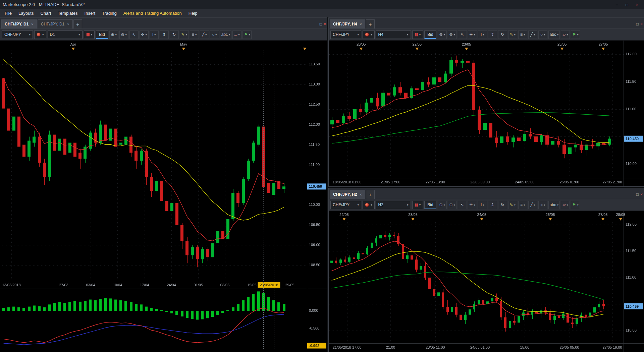 The width and height of the screenshot is (644, 352). Describe the element at coordinates (393, 205) in the screenshot. I see `timeframe-select: H2 ▾` at that location.